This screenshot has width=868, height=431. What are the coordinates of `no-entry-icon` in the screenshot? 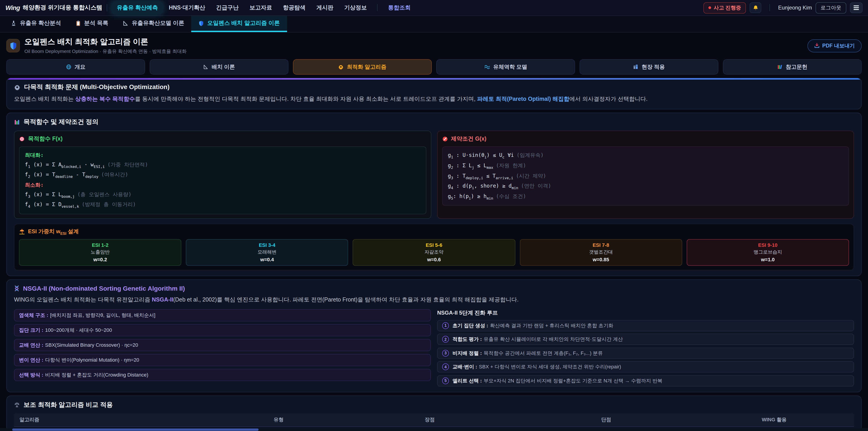 It's located at (445, 139).